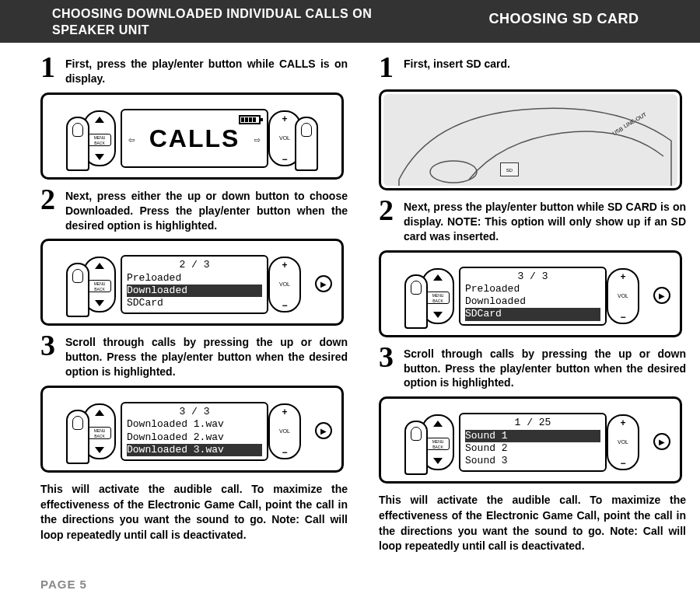  I want to click on menu-row: Sound 3, so click(533, 461).